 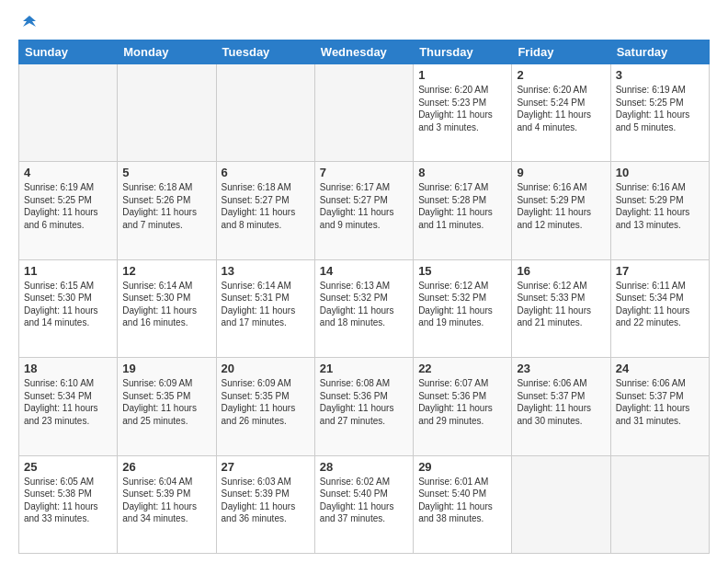 I want to click on day-info: Sunrise: 6:04 AMSunset: 5:39 PMDaylight:…, so click(x=166, y=500).